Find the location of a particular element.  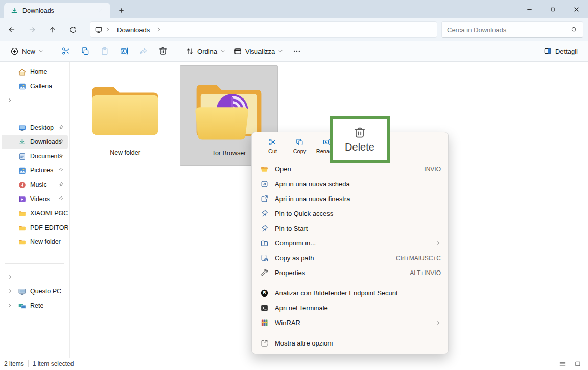

quick-action-button: Copy is located at coordinates (299, 146).